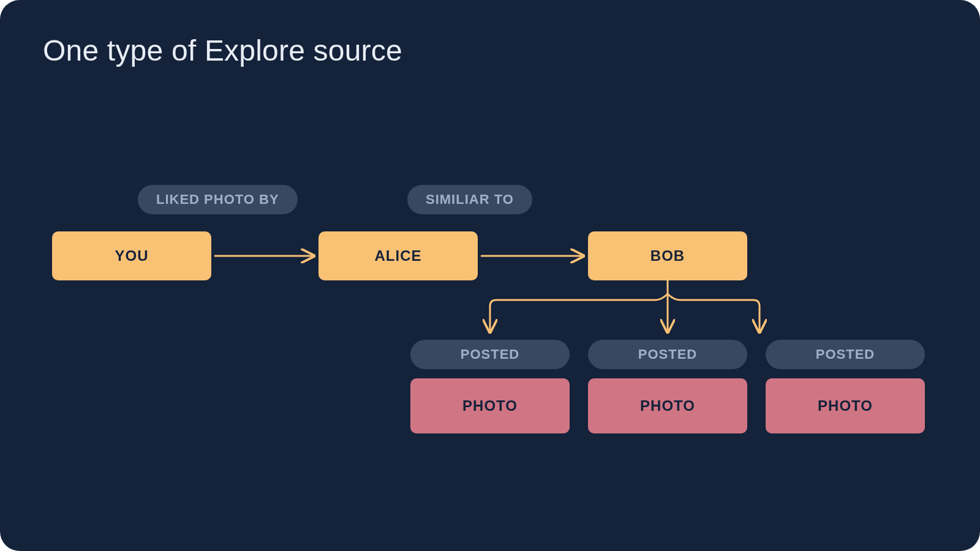 This screenshot has height=551, width=980. What do you see at coordinates (223, 50) in the screenshot?
I see `slide-title: One type of Explore source` at bounding box center [223, 50].